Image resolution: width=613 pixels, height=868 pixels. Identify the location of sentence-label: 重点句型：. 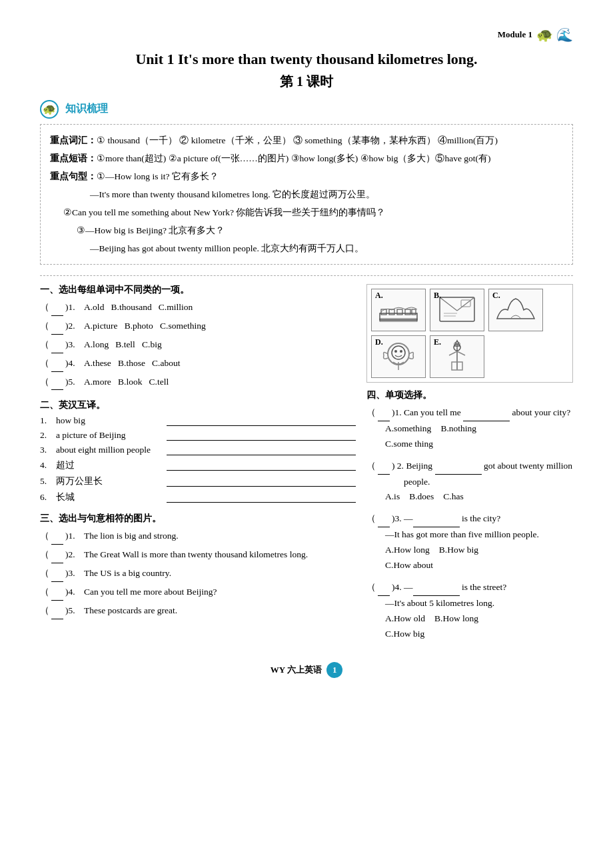
(73, 176).